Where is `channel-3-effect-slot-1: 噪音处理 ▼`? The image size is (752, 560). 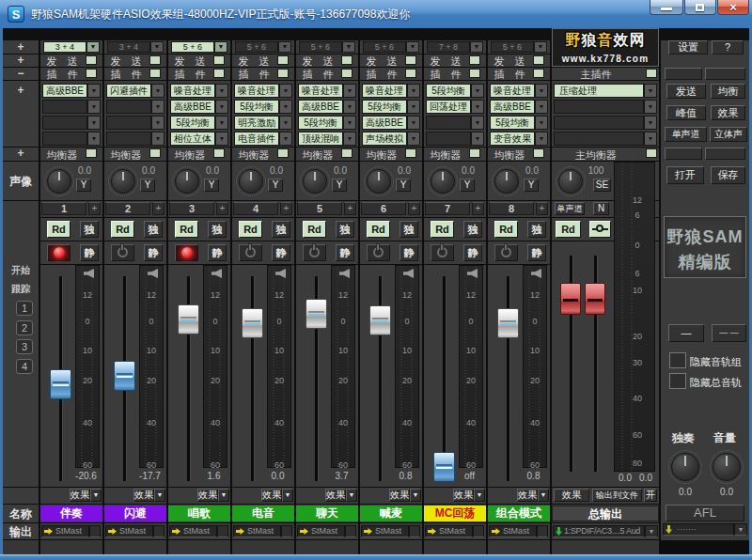 channel-3-effect-slot-1: 噪音处理 ▼ is located at coordinates (199, 90).